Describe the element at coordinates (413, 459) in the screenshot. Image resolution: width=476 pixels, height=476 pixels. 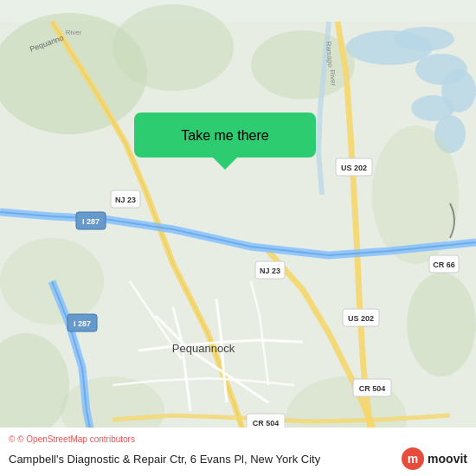
I see `moovit-icon: m` at that location.